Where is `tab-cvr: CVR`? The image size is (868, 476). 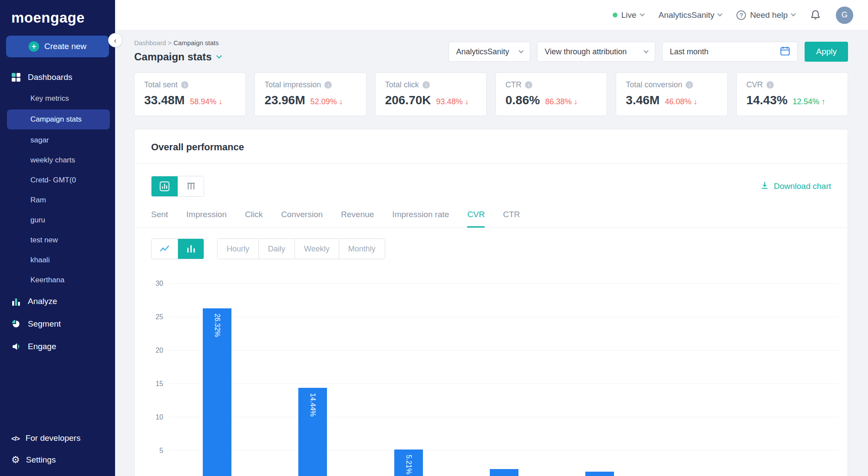
tab-cvr: CVR is located at coordinates (476, 219).